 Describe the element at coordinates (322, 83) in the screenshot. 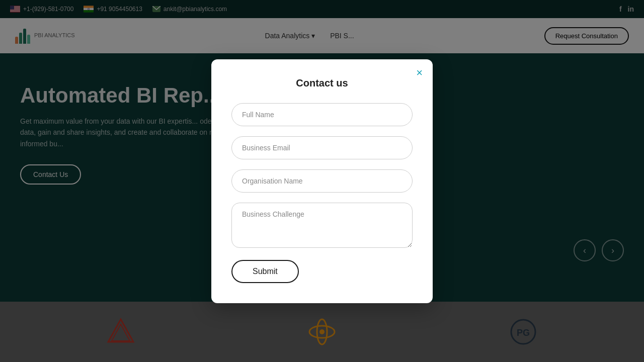

I see `modal-title: Contact us` at that location.